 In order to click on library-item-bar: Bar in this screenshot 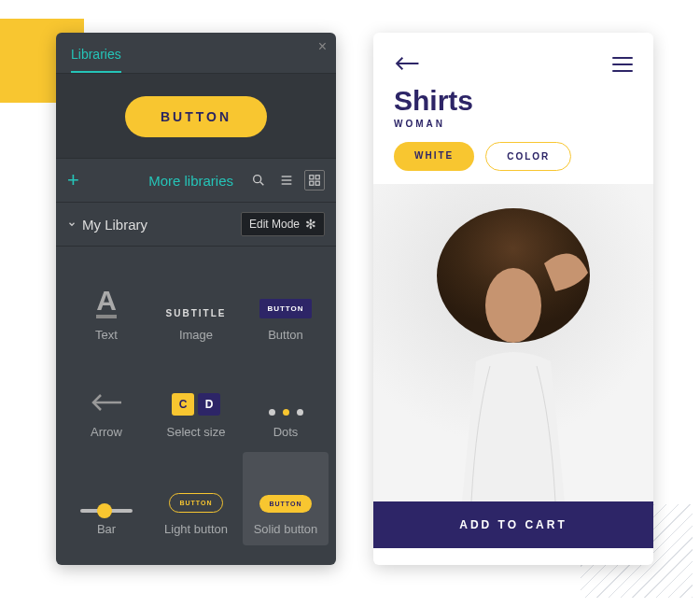, I will do `click(106, 499)`.